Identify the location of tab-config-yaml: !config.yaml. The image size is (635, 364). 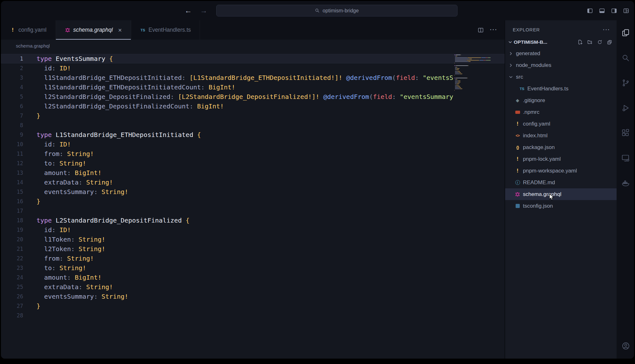
(29, 30).